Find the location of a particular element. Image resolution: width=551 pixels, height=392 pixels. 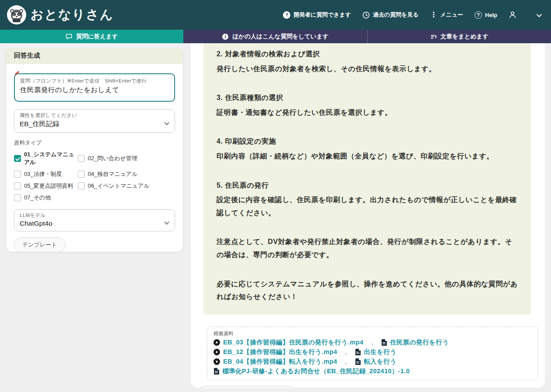

kebab-menu-icon: ⋮ is located at coordinates (434, 15).